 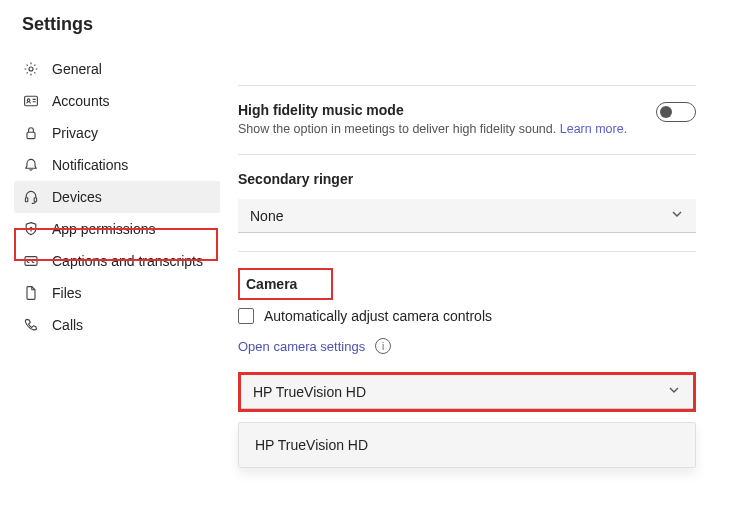 I want to click on sidebar-item-label: Captions and transcripts, so click(x=128, y=261).